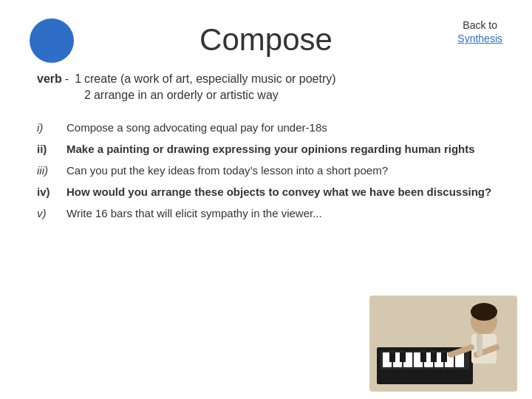 The width and height of the screenshot is (532, 399). What do you see at coordinates (186, 95) in the screenshot?
I see `def-text-2: arrange in an orderly or artistic way` at bounding box center [186, 95].